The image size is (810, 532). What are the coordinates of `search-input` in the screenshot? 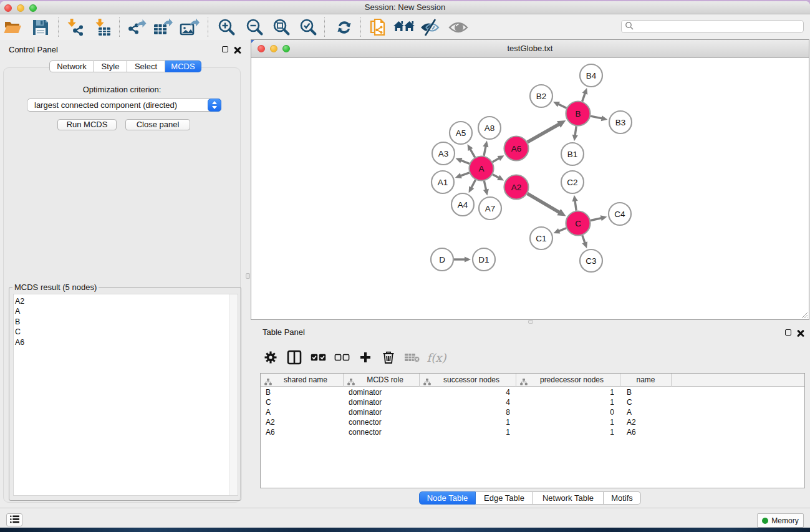 It's located at (712, 26).